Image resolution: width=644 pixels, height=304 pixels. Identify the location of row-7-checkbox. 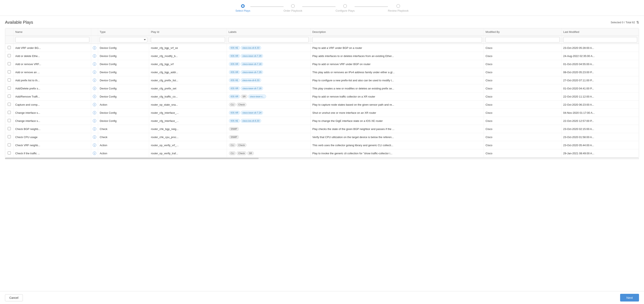
(9, 104).